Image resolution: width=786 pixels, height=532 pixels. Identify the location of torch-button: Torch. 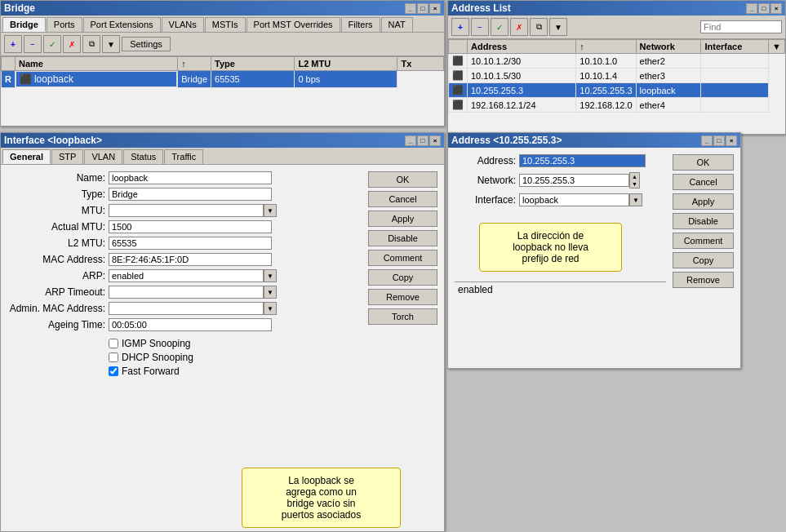
(403, 317).